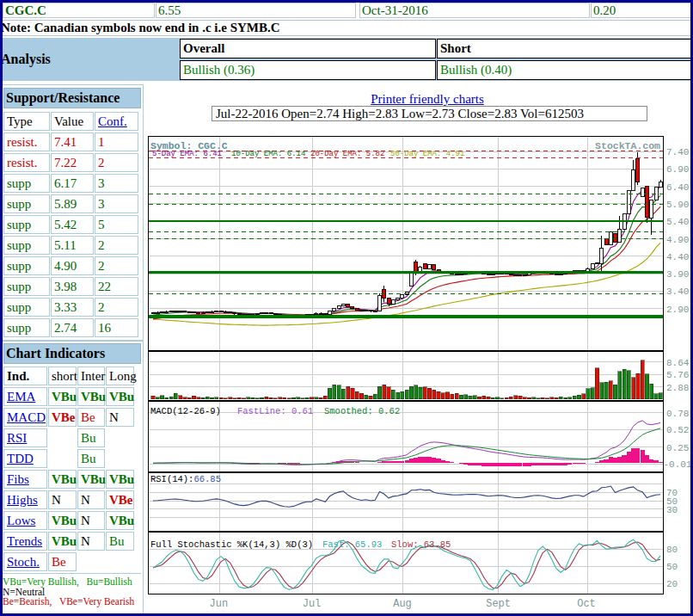 This screenshot has height=616, width=693. I want to click on svg-text: MACD(12-26-9), so click(186, 411).